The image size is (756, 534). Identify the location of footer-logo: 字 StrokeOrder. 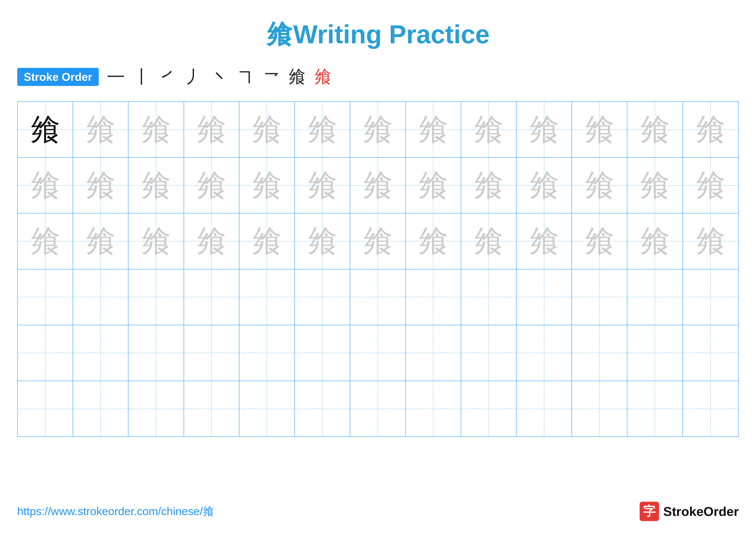
(689, 511).